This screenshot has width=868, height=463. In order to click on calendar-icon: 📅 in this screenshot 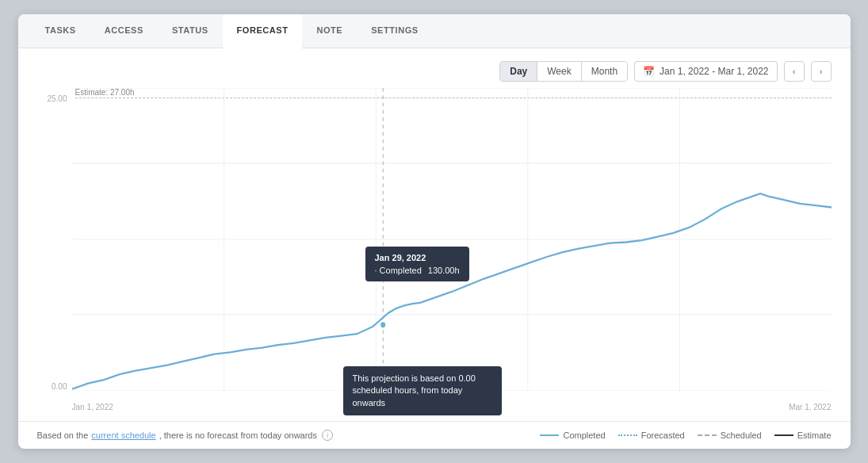, I will do `click(648, 71)`.